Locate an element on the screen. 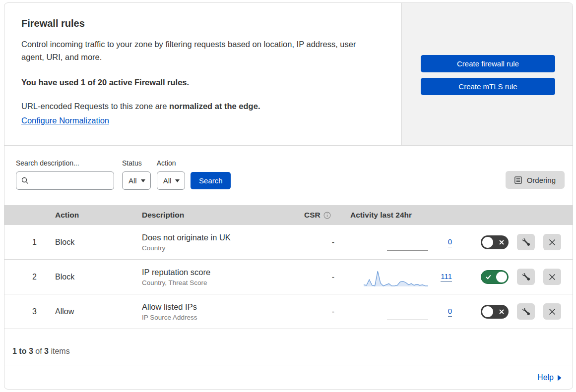 The height and width of the screenshot is (392, 576). rule-fields: IP Source Address is located at coordinates (223, 317).